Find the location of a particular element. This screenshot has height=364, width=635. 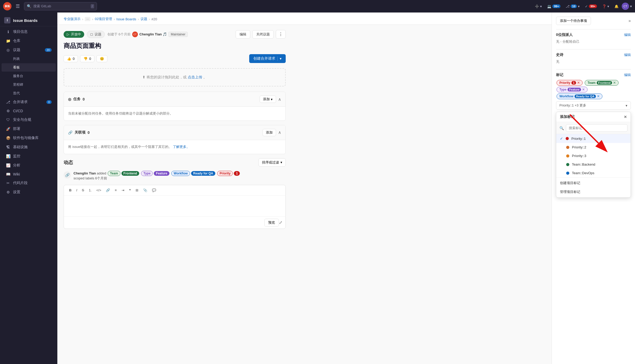

create-project-label: 创建项目标记 is located at coordinates (593, 183).